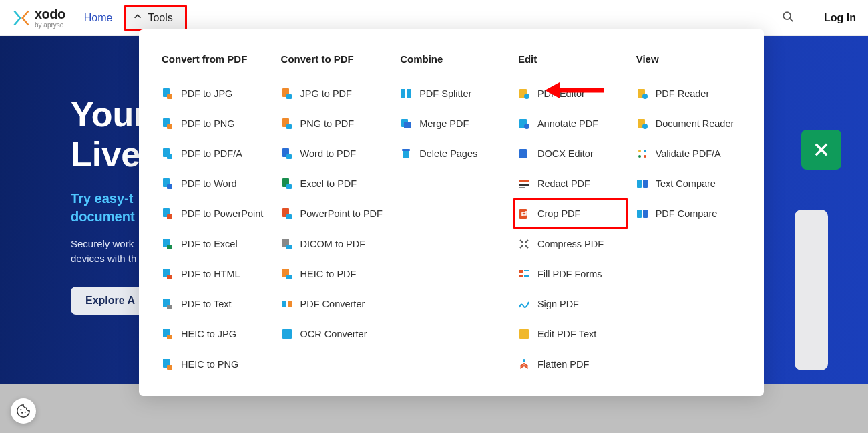  What do you see at coordinates (155, 18) in the screenshot?
I see `nav-tools-button: Tools` at bounding box center [155, 18].